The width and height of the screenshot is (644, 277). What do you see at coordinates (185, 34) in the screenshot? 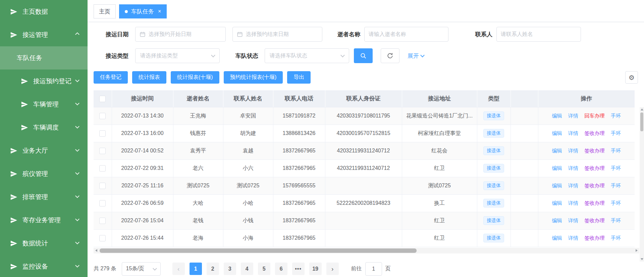
I see `start-date-input` at bounding box center [185, 34].